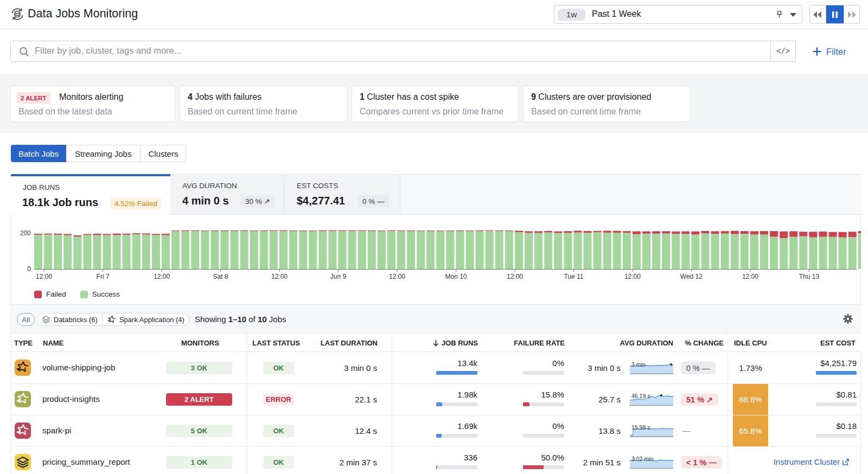 The width and height of the screenshot is (868, 474). Describe the element at coordinates (641, 396) in the screenshot. I see `svg-text: 46.19 s` at that location.